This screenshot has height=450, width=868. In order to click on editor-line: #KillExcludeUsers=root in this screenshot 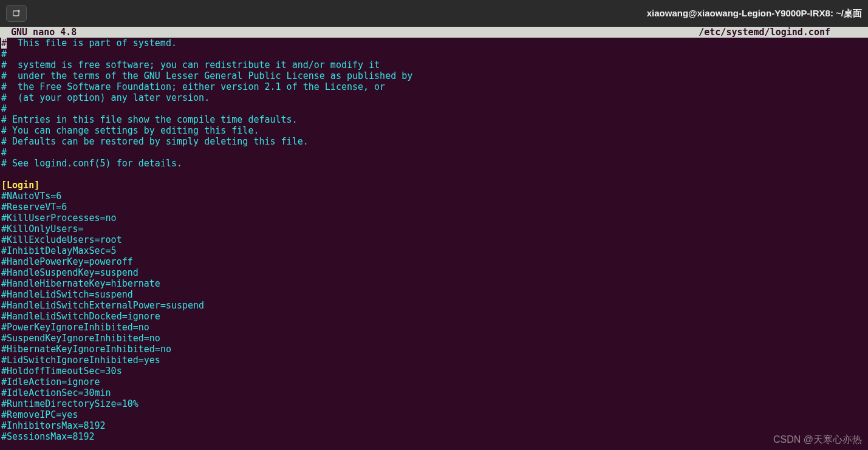, I will do `click(434, 240)`.